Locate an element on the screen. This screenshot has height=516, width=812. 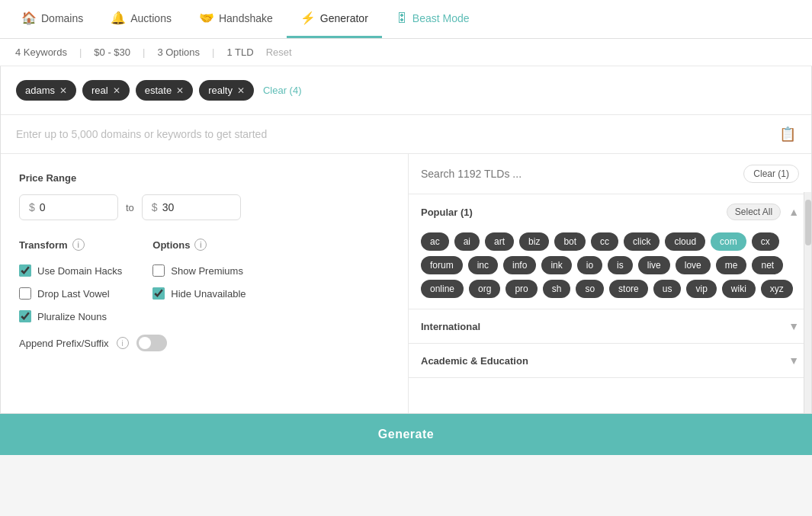
tld-tag-xyz: xyz is located at coordinates (777, 289).